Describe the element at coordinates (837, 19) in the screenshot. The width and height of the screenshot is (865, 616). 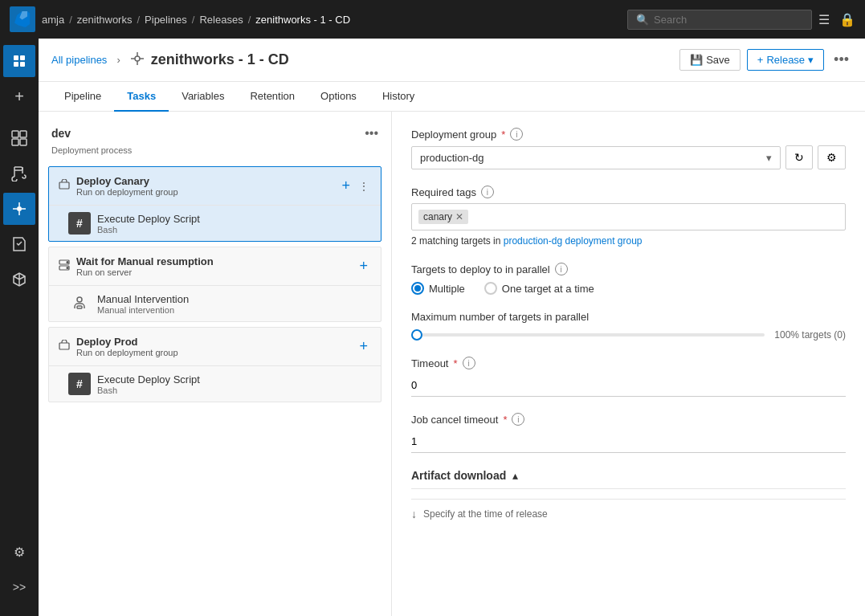
I see `top-bar-icons: ☰ 🔒` at that location.